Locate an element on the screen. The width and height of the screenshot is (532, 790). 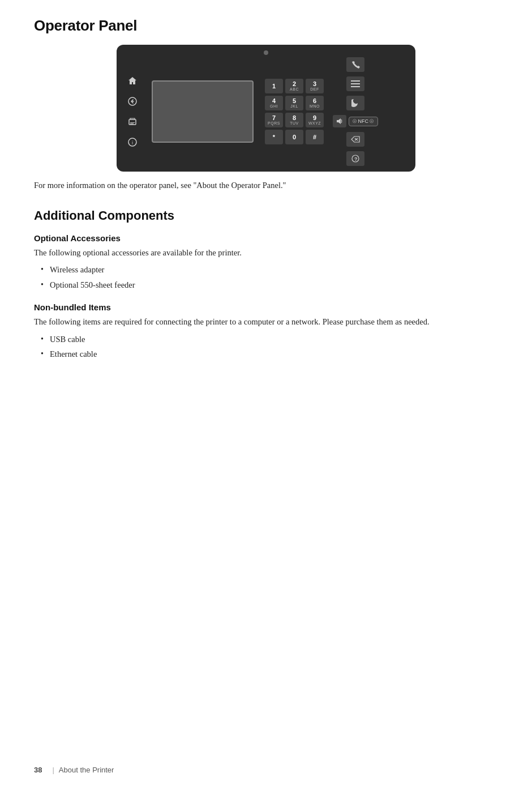
back-icon is located at coordinates (132, 101).